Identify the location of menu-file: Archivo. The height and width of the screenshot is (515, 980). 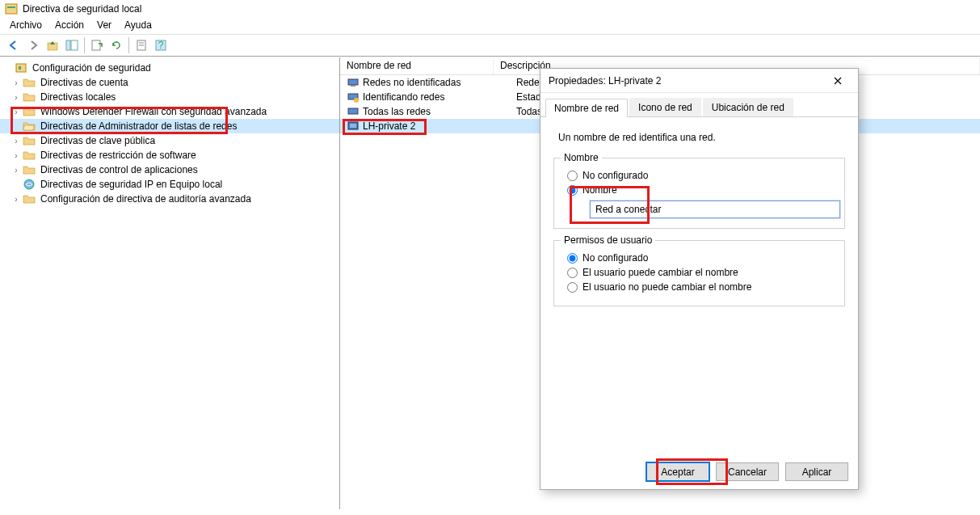
(26, 26).